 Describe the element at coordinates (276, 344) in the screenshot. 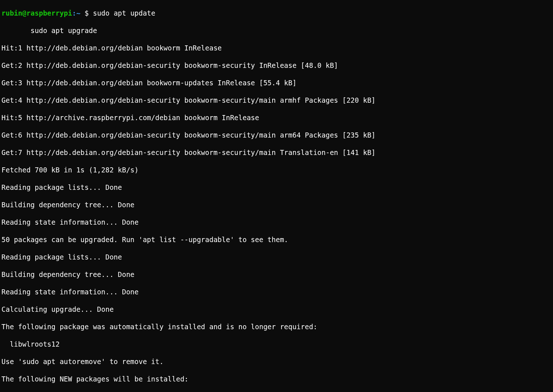

I see `output-line: libwlroots12` at that location.